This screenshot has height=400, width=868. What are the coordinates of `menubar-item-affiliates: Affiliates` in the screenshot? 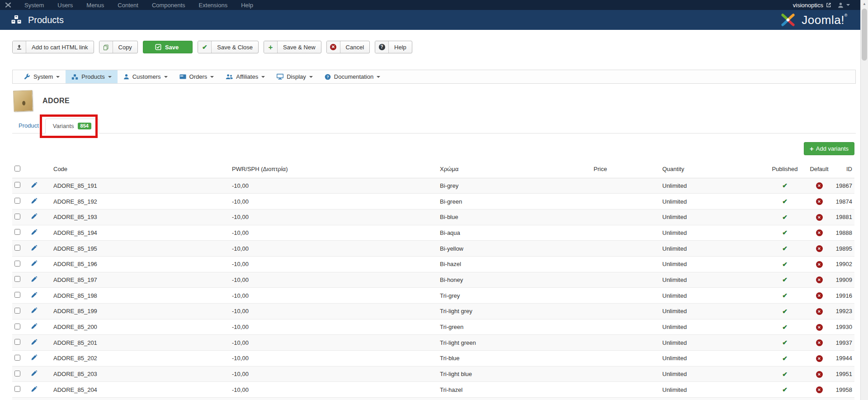 It's located at (245, 77).